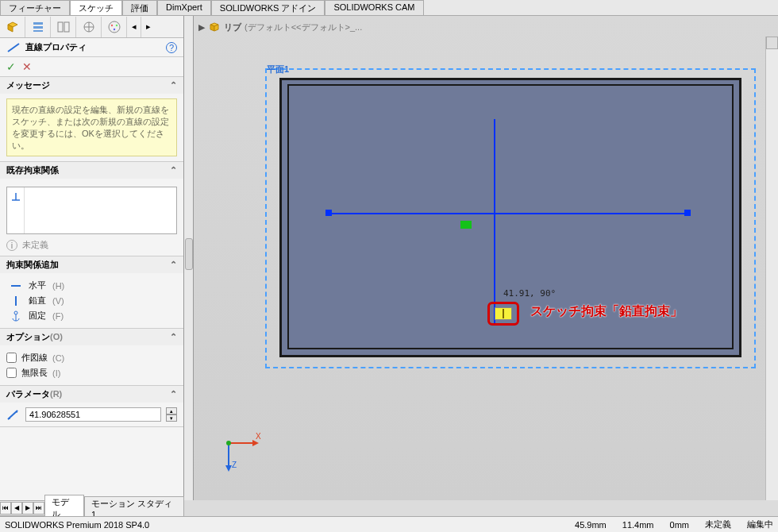 This screenshot has width=778, height=532. I want to click on relation-horizontal: 水平(H), so click(92, 286).